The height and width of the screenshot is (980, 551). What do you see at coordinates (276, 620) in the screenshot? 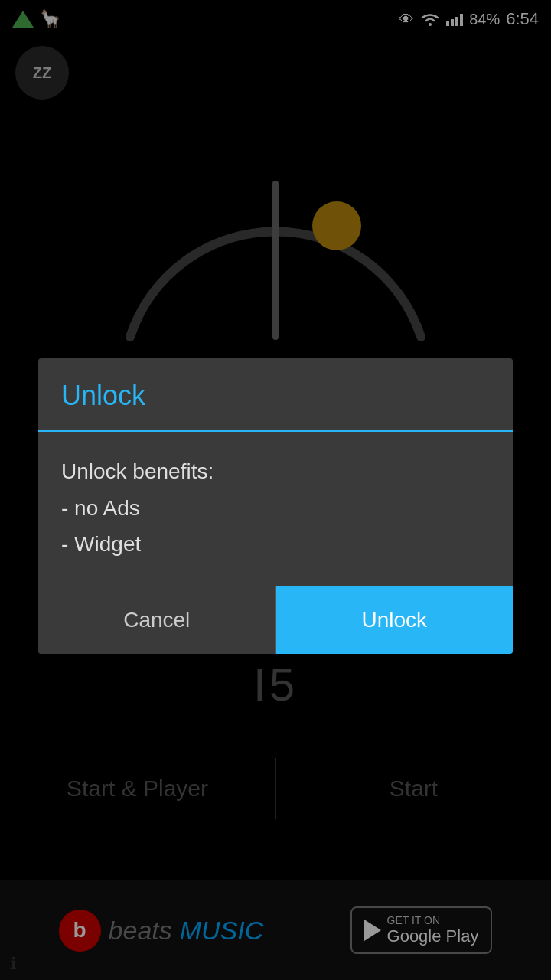
I see `dialog-buttons: Cancel Unlock` at bounding box center [276, 620].